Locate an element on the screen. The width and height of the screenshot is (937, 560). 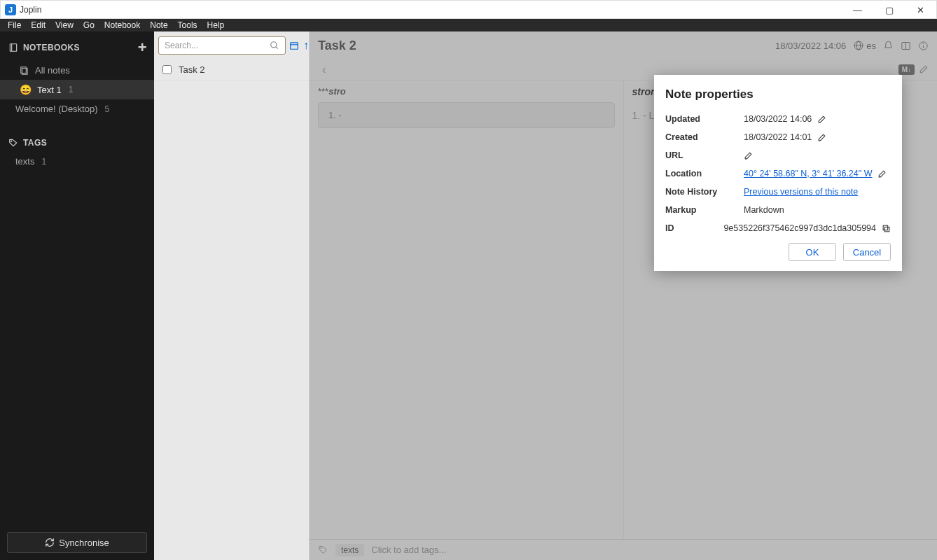
sort-order-button is located at coordinates (294, 46).